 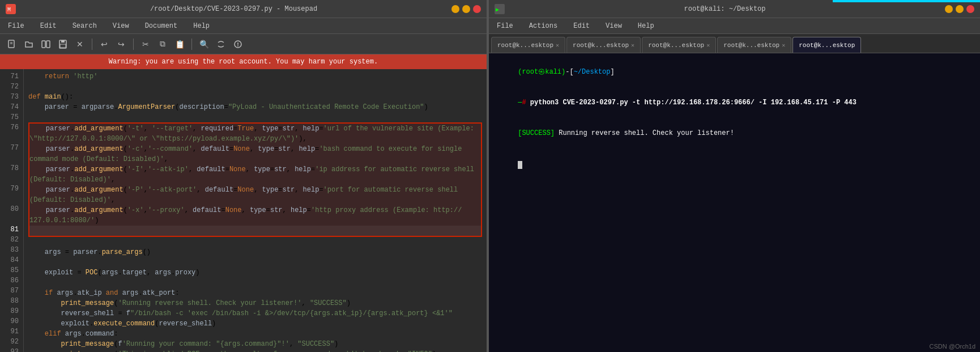 I want to click on tab-4-close: ✕, so click(x=783, y=45).